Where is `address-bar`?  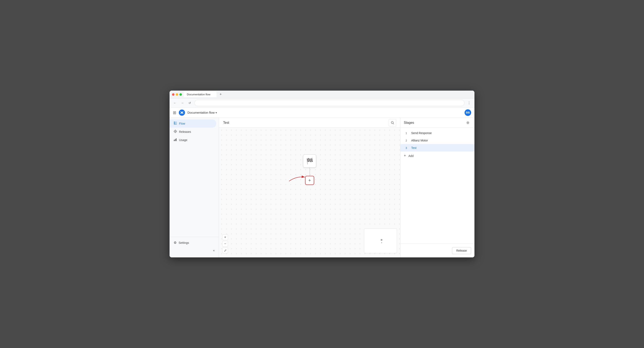 address-bar is located at coordinates (330, 103).